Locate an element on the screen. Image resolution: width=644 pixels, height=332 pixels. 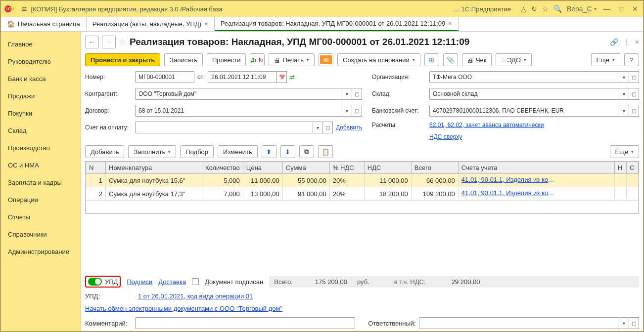
signatures-link: Подписи is located at coordinates (139, 282).